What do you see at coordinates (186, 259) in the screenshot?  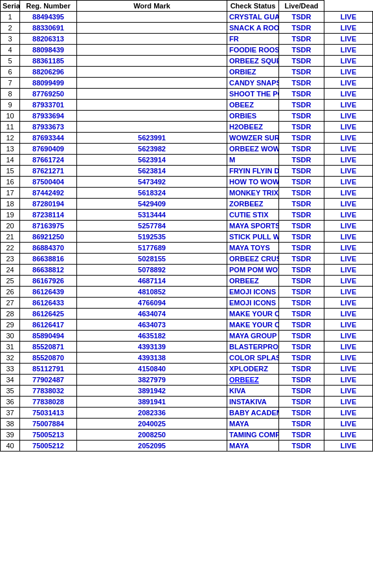 I see `table-row: 23866388165028155ORBEEZ CRUSHTSDRLIVE` at bounding box center [186, 259].